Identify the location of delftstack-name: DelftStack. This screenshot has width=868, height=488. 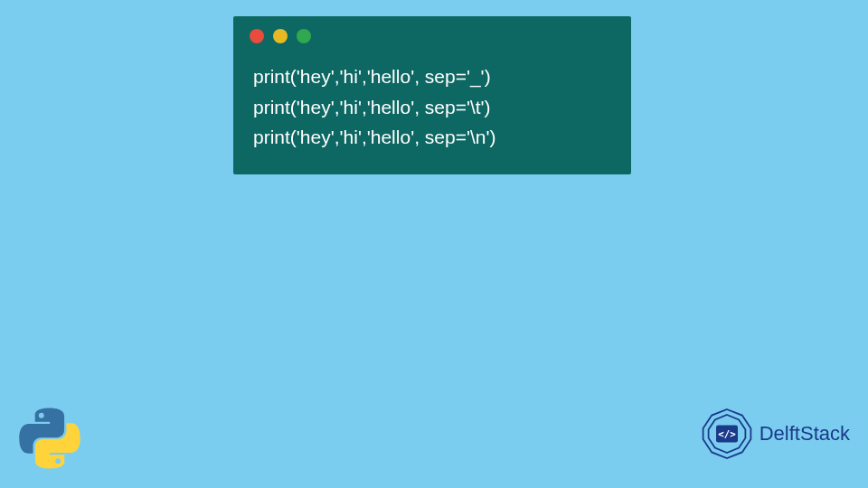
(805, 434).